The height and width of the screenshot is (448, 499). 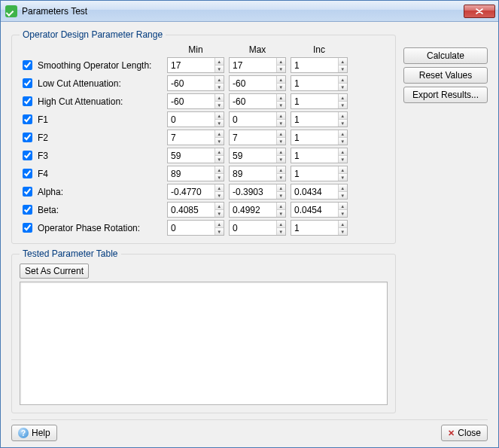 What do you see at coordinates (91, 119) in the screenshot?
I see `param-row-label: F1` at bounding box center [91, 119].